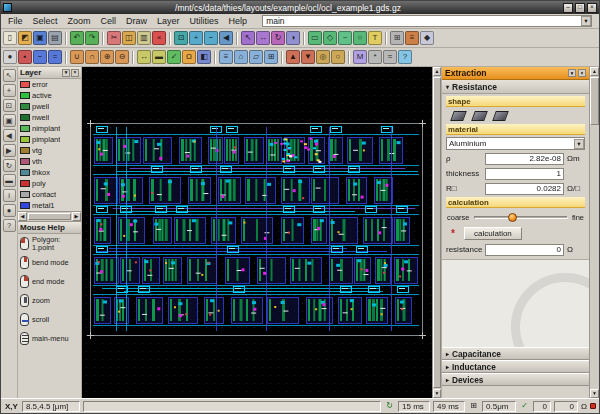 This screenshot has width=600, height=414. Describe the element at coordinates (427, 21) in the screenshot. I see `cell-select-combo: main ▼` at that location.